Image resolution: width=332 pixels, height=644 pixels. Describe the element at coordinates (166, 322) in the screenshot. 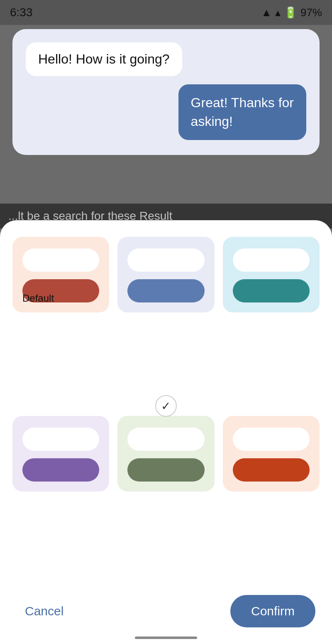

I see `theme-card-wrapper-blue: ✓` at that location.